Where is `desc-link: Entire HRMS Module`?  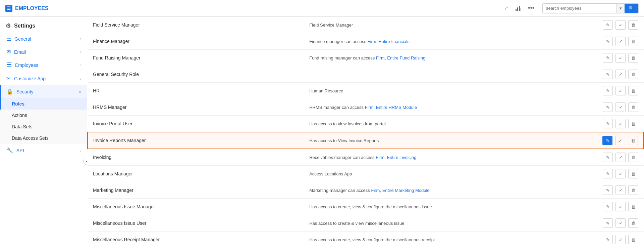 desc-link: Entire HRMS Module is located at coordinates (396, 108).